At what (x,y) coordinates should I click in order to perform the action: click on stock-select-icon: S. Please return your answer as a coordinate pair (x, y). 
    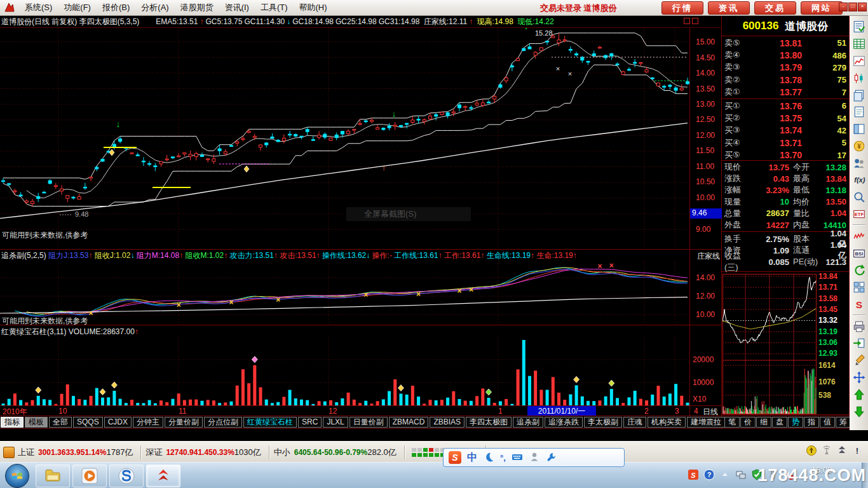
    Looking at the image, I should click on (859, 304).